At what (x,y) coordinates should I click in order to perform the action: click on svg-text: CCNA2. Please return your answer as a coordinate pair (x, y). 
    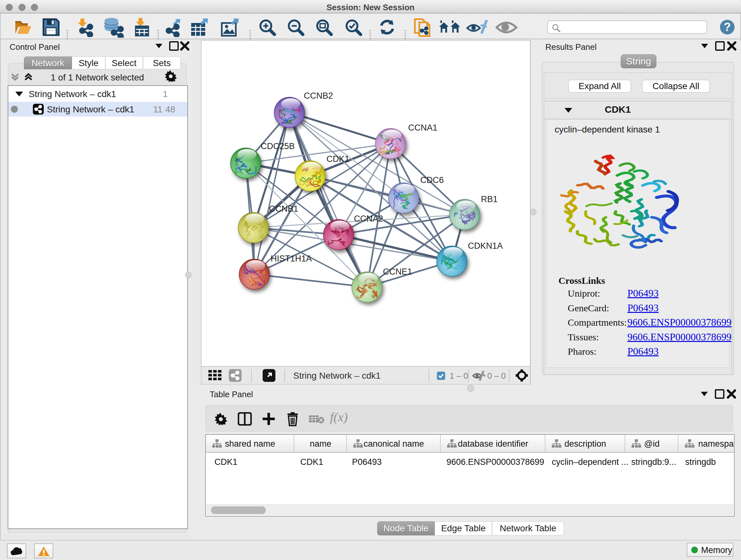
    Looking at the image, I should click on (368, 219).